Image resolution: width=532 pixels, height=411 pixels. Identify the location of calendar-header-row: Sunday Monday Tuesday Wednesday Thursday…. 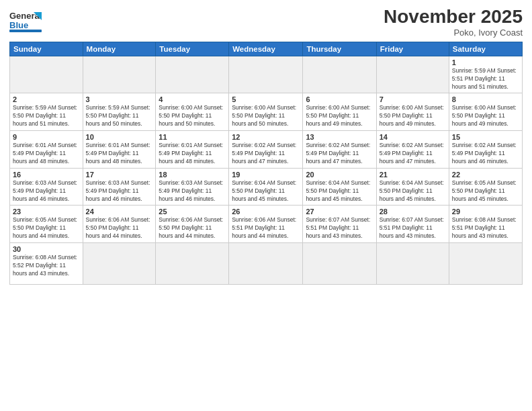
(266, 48).